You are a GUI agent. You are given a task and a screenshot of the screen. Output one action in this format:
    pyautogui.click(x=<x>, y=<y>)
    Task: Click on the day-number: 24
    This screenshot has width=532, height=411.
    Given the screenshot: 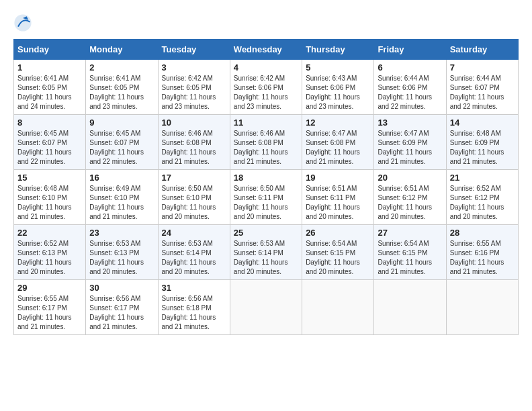 What is the action you would take?
    pyautogui.click(x=194, y=232)
    